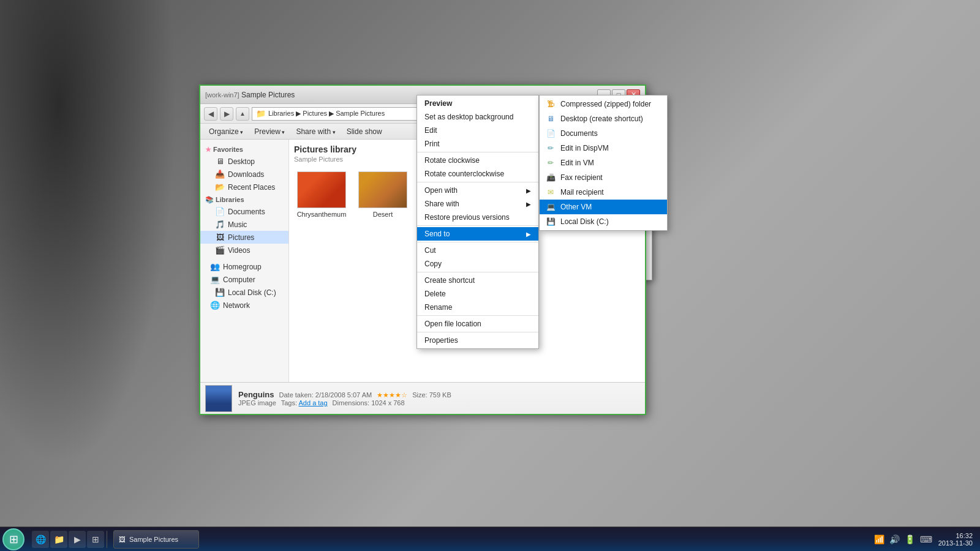  Describe the element at coordinates (490, 539) in the screenshot. I see `taskbar: ⊞ 🌐 📁 ▶ ⊞ 🖼 Sample Pictures 📶 🔊 🔋 ⌨ 16:3…` at that location.